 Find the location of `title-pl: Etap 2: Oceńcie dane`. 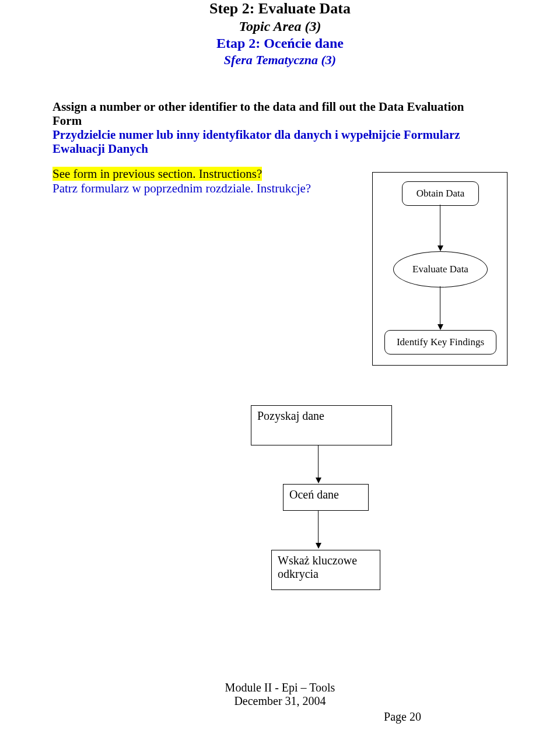

title-pl: Etap 2: Oceńcie dane is located at coordinates (280, 43).